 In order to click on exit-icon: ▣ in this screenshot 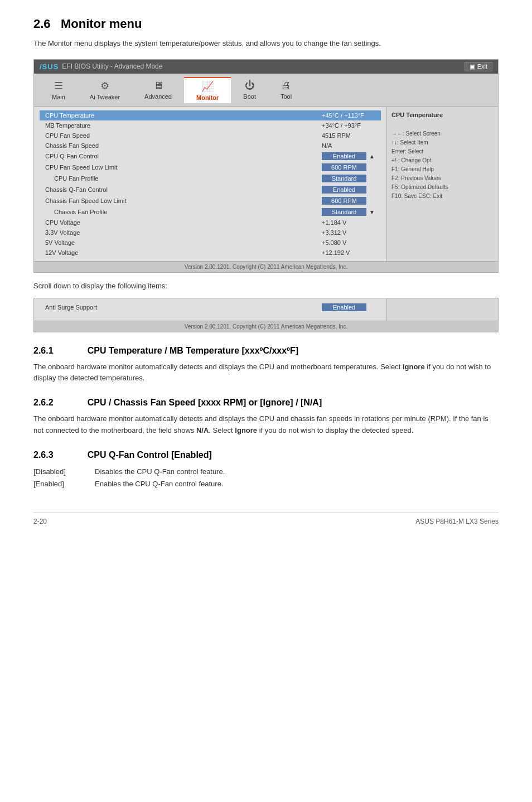, I will do `click(472, 67)`.